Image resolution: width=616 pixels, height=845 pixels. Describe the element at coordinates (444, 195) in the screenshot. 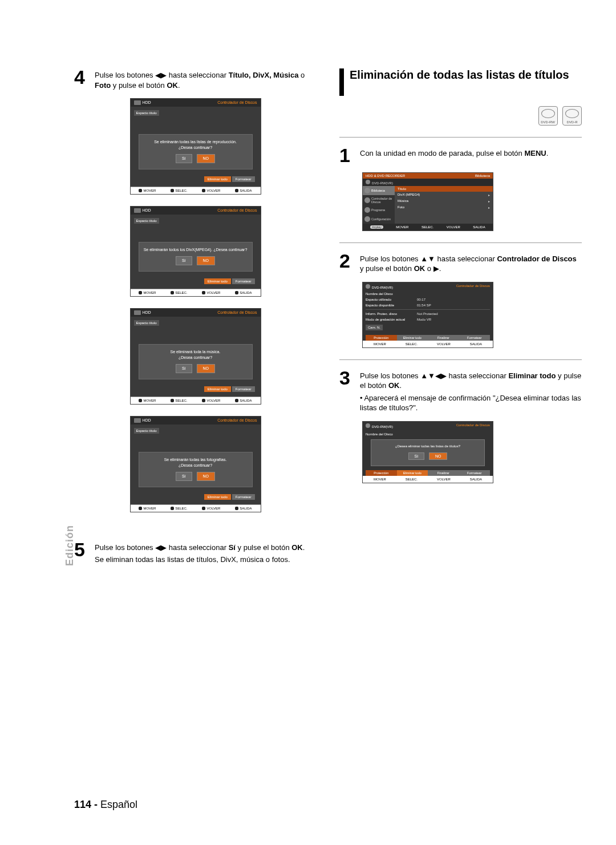

I see `main-item: DivX (MPEG4)▸` at that location.